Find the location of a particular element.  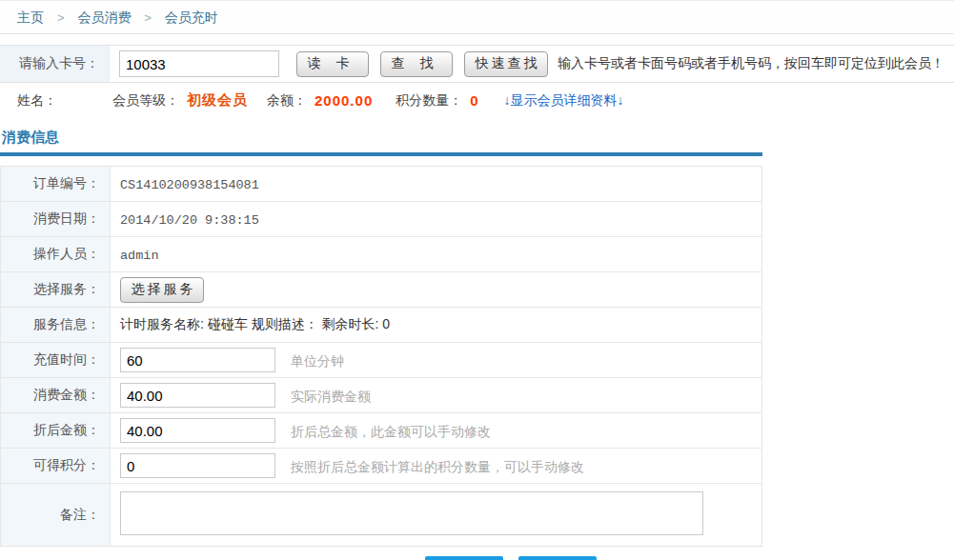

reset-button: 重置 is located at coordinates (558, 558).